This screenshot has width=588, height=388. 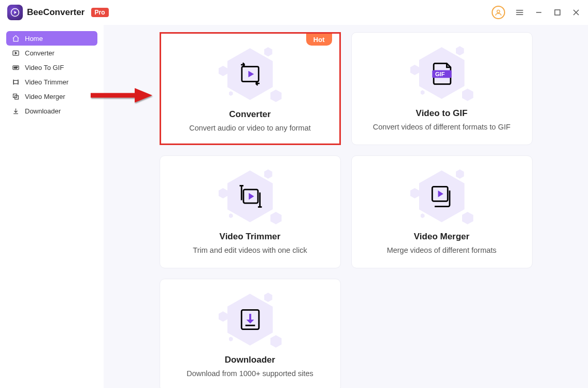 I want to click on downloader-card-icon, so click(x=250, y=320).